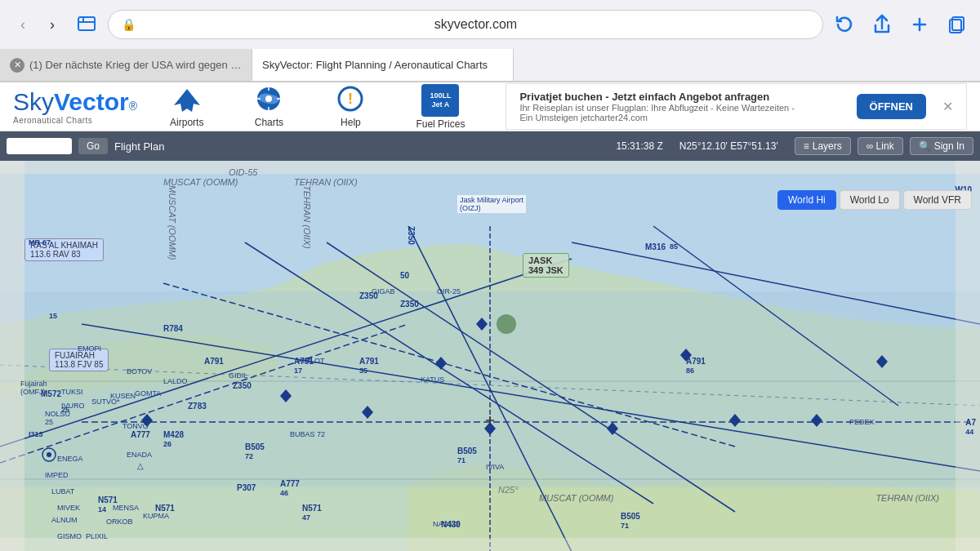 The width and height of the screenshot is (980, 551). What do you see at coordinates (39, 146) in the screenshot?
I see `search-input` at bounding box center [39, 146].